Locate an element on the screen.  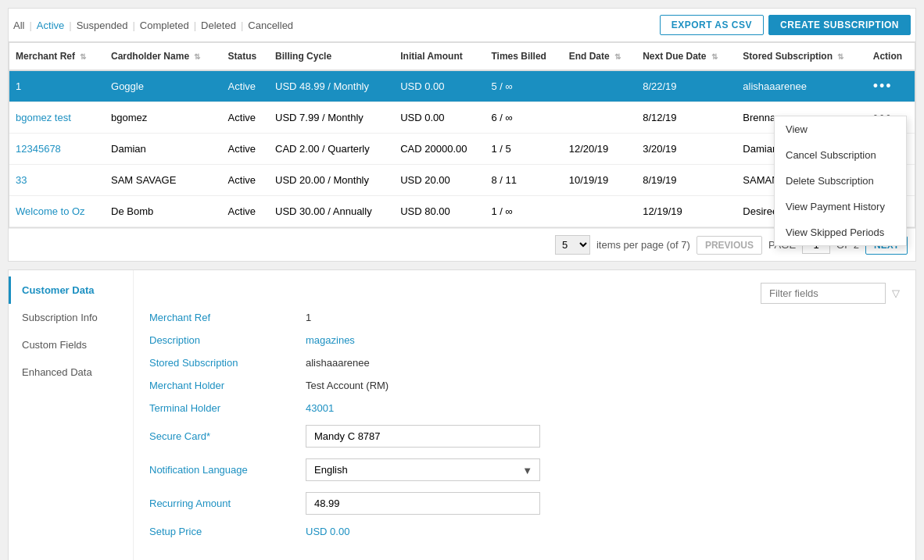
context-menu-item: Cancel Subscription is located at coordinates (840, 155).